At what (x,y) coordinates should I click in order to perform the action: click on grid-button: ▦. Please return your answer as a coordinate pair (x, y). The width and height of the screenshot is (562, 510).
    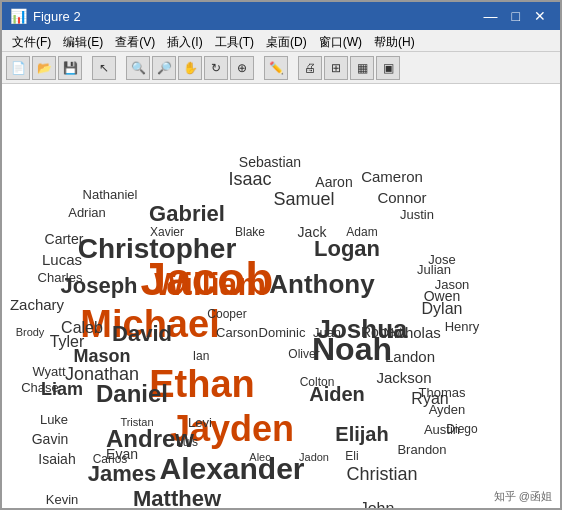
    Looking at the image, I should click on (362, 68).